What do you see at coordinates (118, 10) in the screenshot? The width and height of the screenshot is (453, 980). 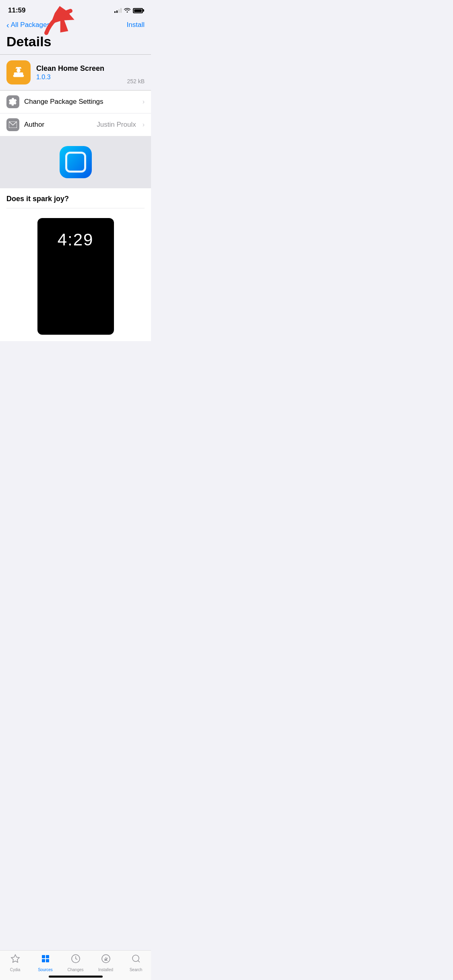 I see `signal-icon` at bounding box center [118, 10].